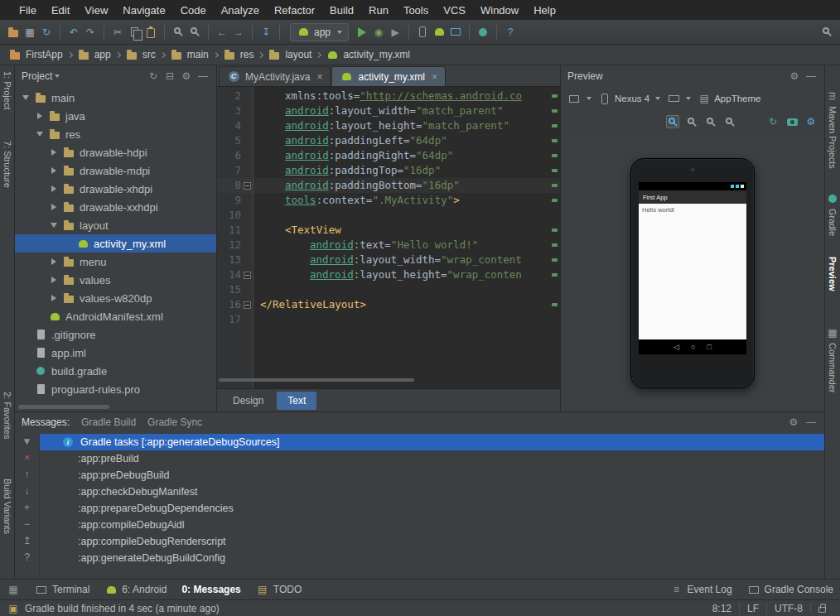  I want to click on breadcrumb-item-main: main, so click(189, 55).